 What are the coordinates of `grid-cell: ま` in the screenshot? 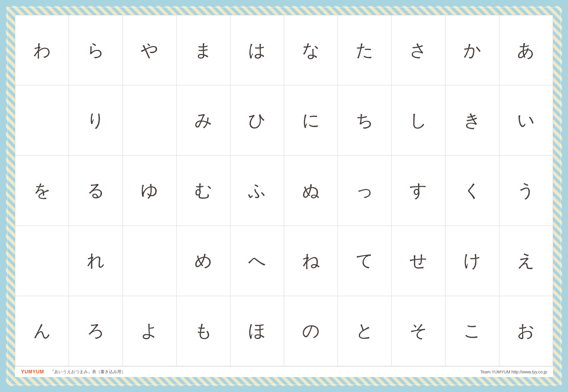 It's located at (203, 50).